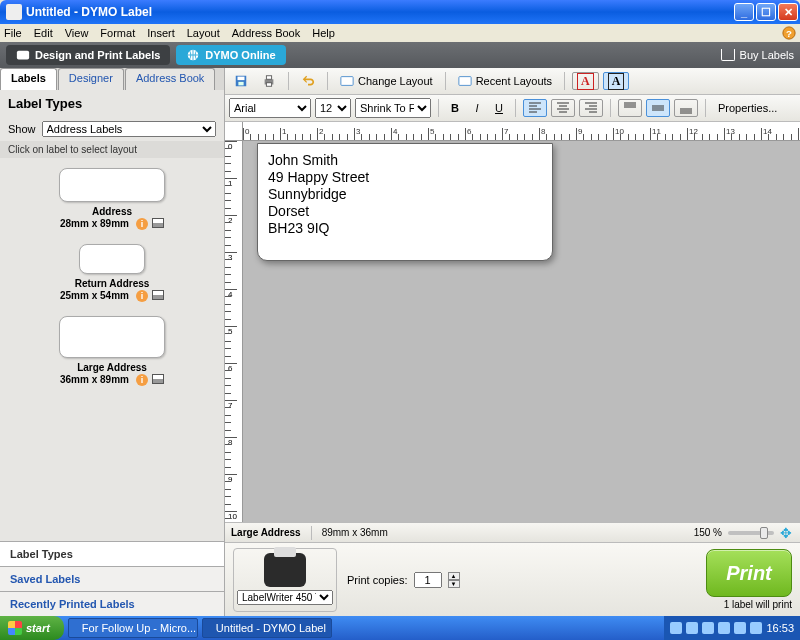 The width and height of the screenshot is (800, 640). What do you see at coordinates (324, 33) in the screenshot?
I see `menu-help: Help` at bounding box center [324, 33].